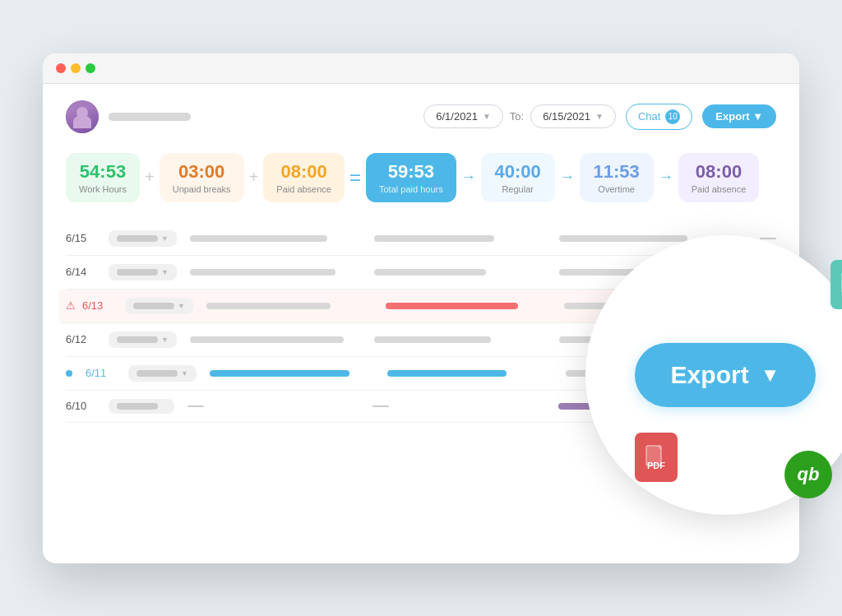 This screenshot has height=616, width=842. What do you see at coordinates (421, 117) in the screenshot?
I see `top-bar: 6/1/2021 ▼ To: 6/15/2021 ▼ Chat 10 Expor…` at bounding box center [421, 117].